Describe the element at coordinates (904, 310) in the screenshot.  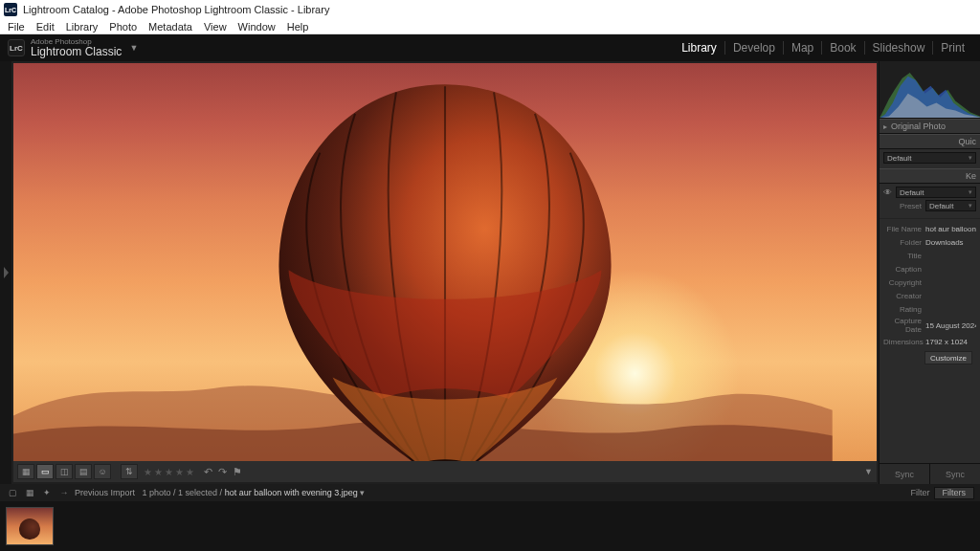
I see `meta-rating-label: Rating` at that location.